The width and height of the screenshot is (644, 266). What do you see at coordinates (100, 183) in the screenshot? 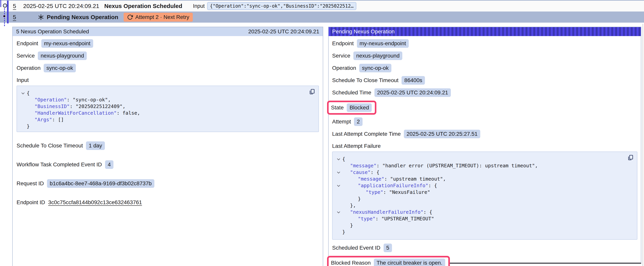
I see `field-value-chip: b1c6a4bc-8ee7-468a-9169-df3b02c8737b` at bounding box center [100, 183].